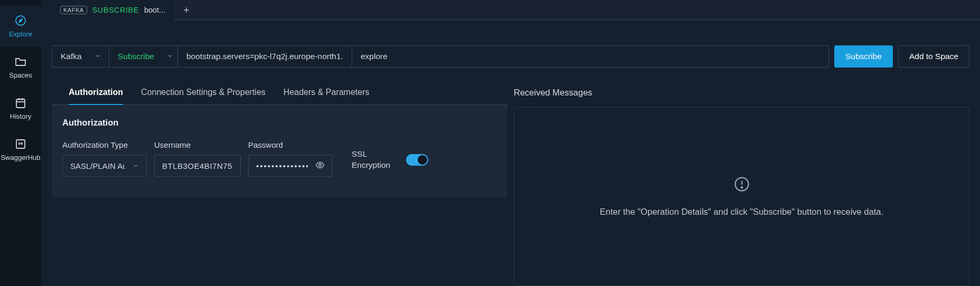 The height and width of the screenshot is (286, 980). Describe the element at coordinates (197, 158) in the screenshot. I see `username-field: Username` at that location.